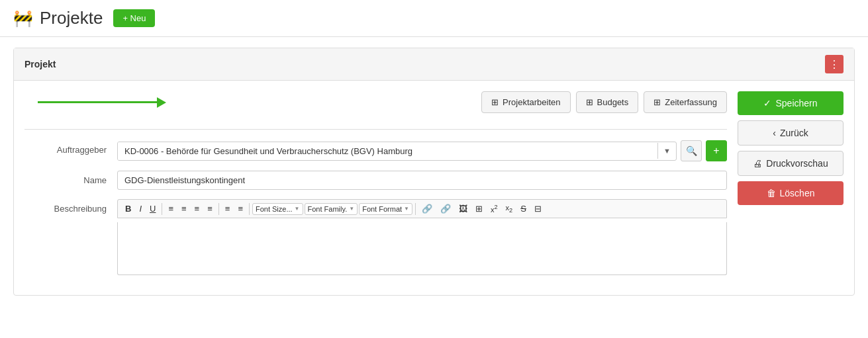 This screenshot has height=338, width=868. What do you see at coordinates (274, 209) in the screenshot?
I see `font-size-label: Font Size...` at bounding box center [274, 209].